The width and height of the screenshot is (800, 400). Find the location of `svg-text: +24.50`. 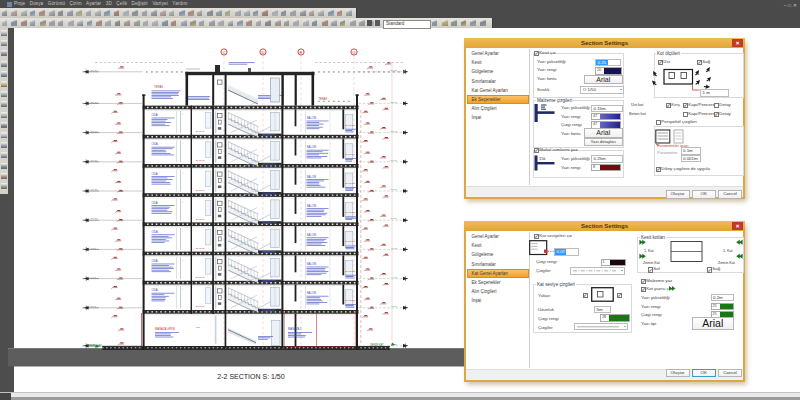

svg-text: +24.50 is located at coordinates (94, 70).